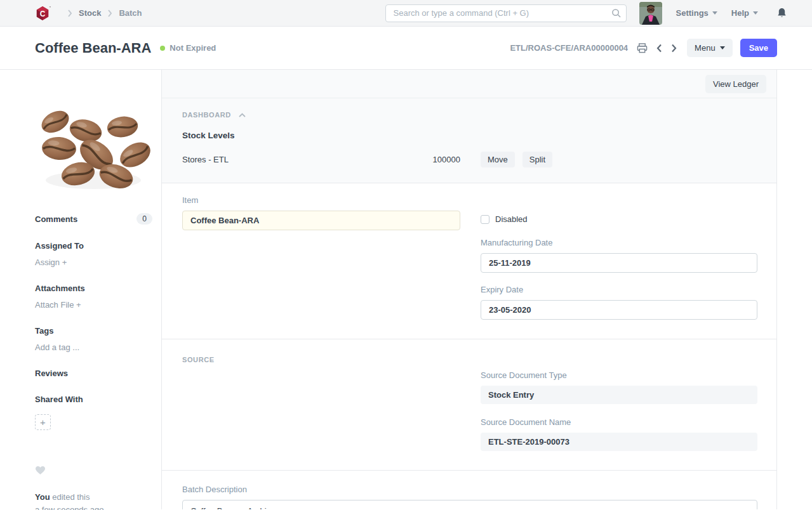 This screenshot has height=510, width=812. I want to click on menu-button-label: Menu, so click(705, 48).